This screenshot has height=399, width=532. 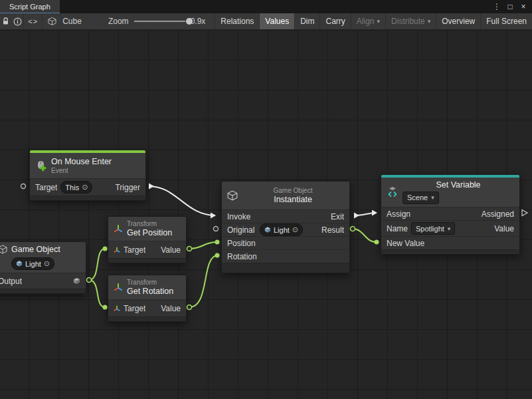 I want to click on port-row: Name Spotlight ▾ Value, so click(x=450, y=228).